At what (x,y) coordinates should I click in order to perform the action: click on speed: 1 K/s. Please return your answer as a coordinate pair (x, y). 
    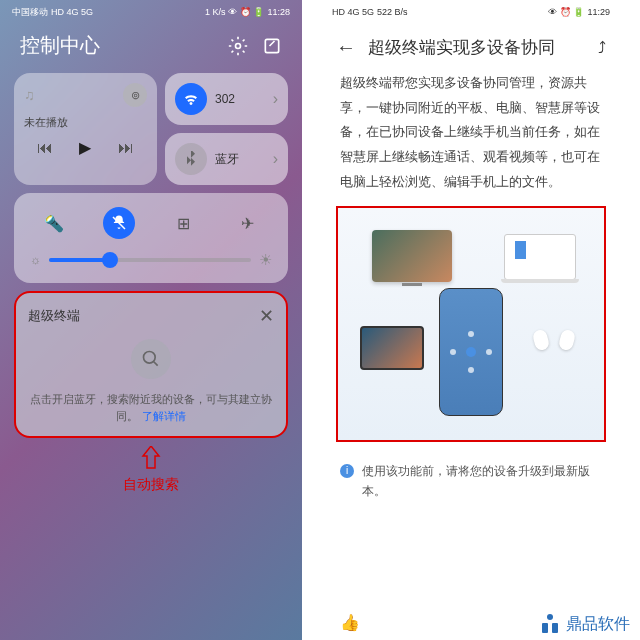
    Looking at the image, I should click on (216, 12).